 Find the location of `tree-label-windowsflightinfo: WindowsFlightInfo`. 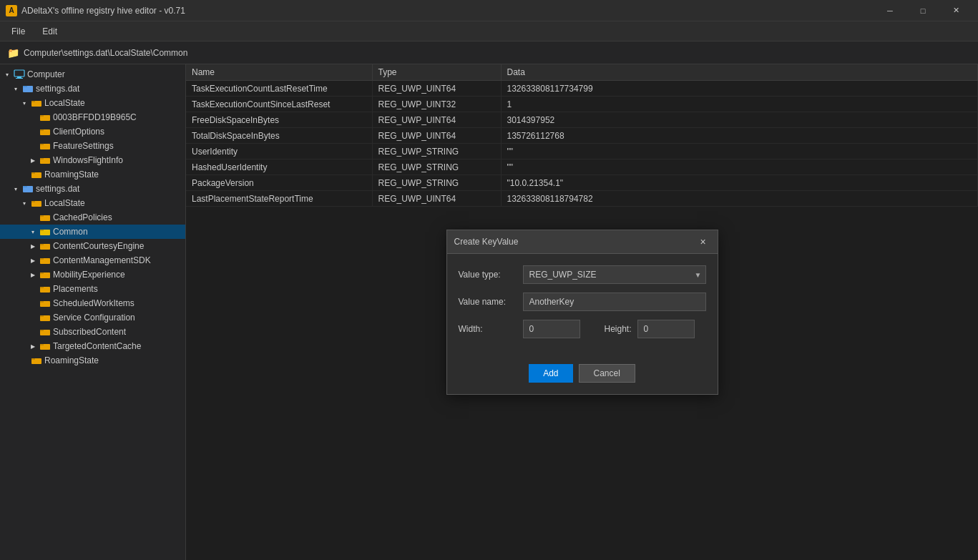

tree-label-windowsflightinfo: WindowsFlightInfo is located at coordinates (88, 160).